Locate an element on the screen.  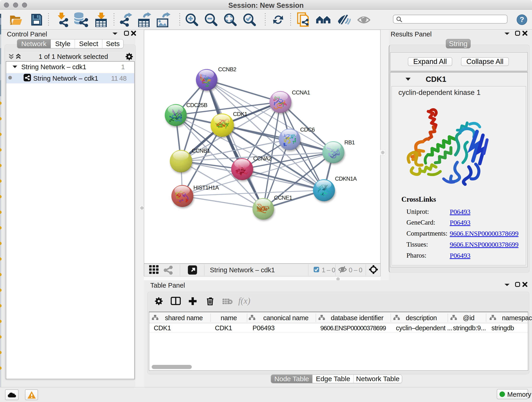
svg-text: CCNA2 is located at coordinates (262, 159).